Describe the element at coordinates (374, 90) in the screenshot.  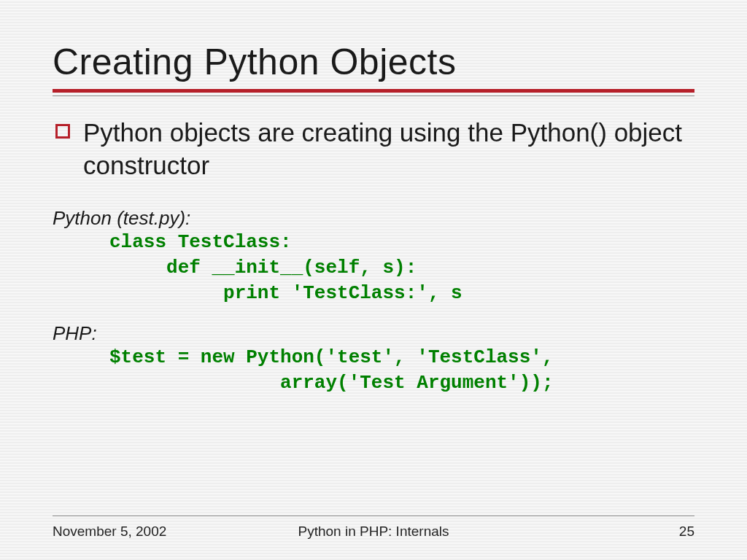
I see `title-underline-thick` at that location.